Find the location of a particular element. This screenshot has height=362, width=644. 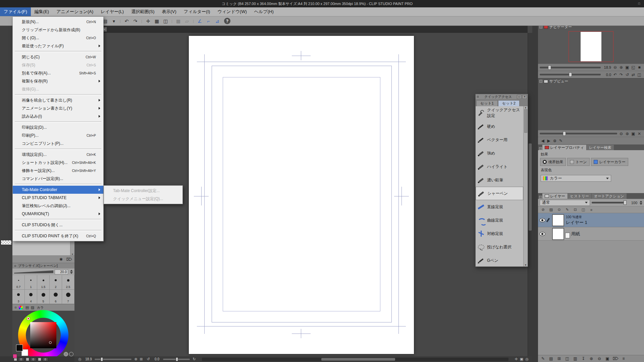

subview-nav-icon: ▶ is located at coordinates (549, 141).